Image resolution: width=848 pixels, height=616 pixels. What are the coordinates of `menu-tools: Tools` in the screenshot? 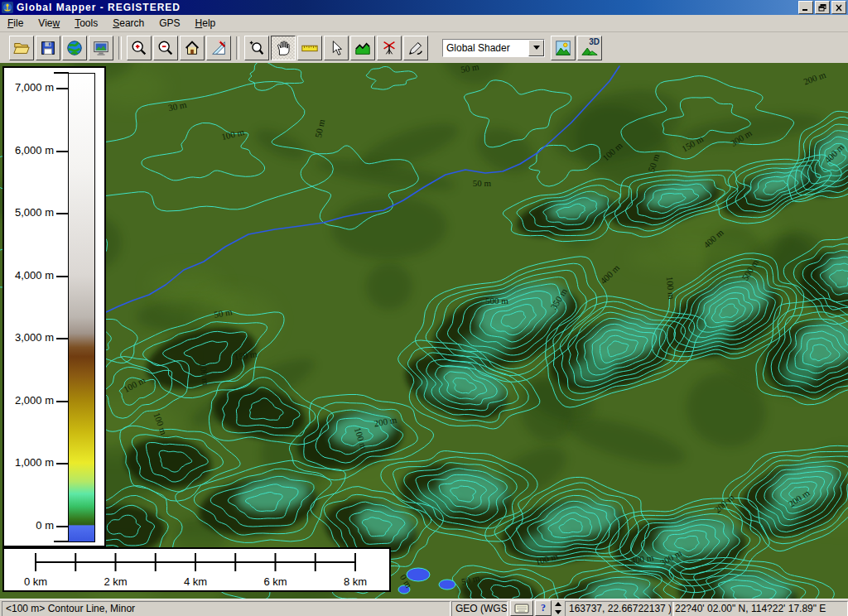 It's located at (86, 23).